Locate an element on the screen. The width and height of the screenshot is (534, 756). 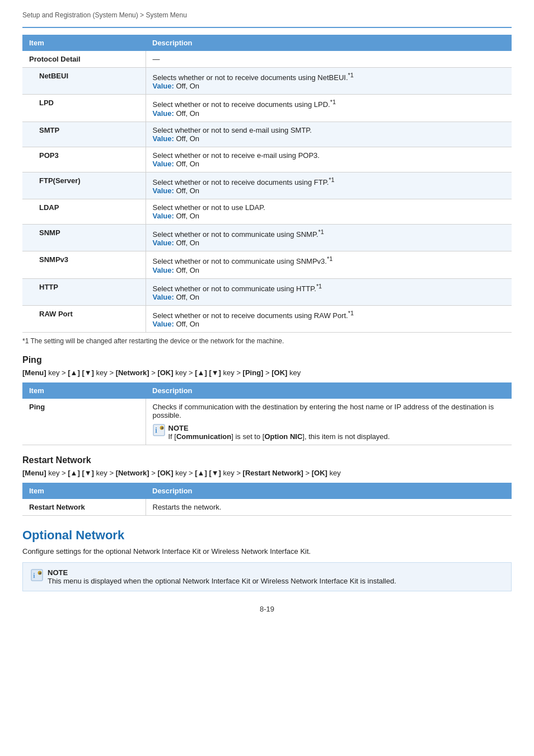
netbeui-desc: Selects whether or not to receive docume… is located at coordinates (329, 81).